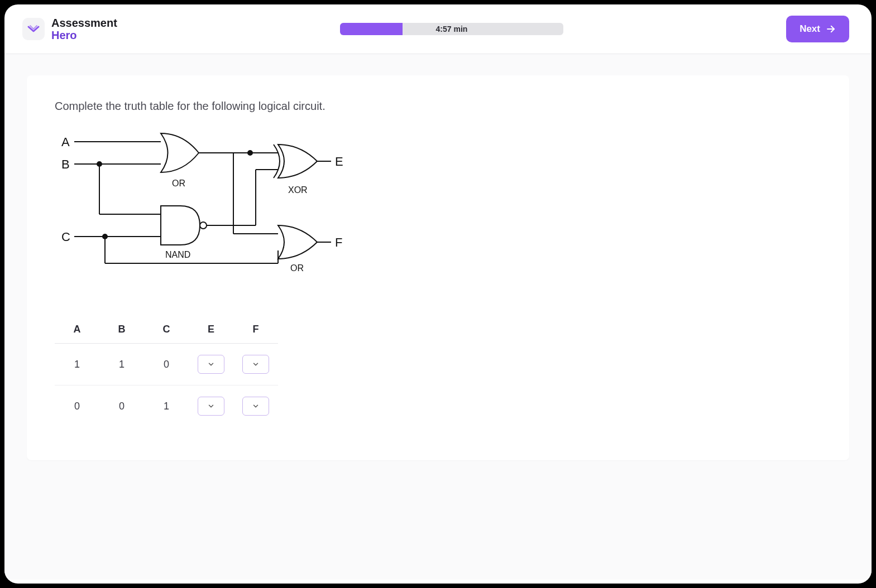  I want to click on select-e-row2, so click(211, 406).